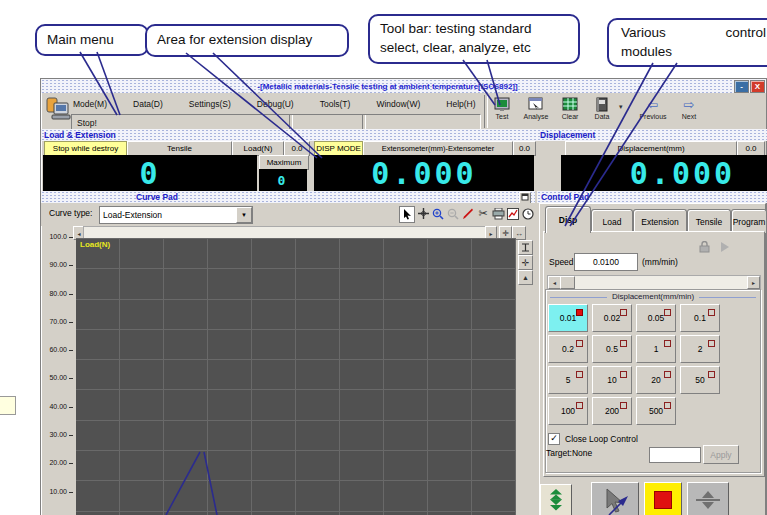  Describe the element at coordinates (526, 248) in the screenshot. I see `fit-vertical-icon` at that location.